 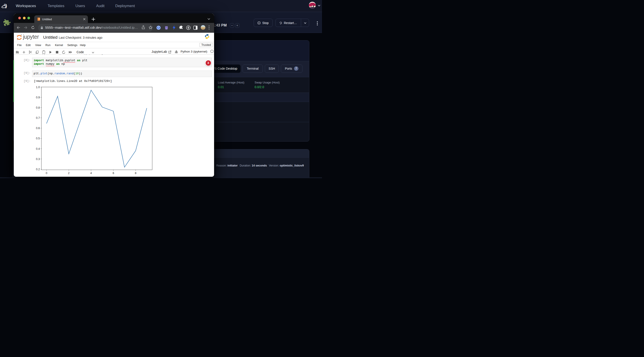 What do you see at coordinates (38, 170) in the screenshot?
I see `svg-text: 0.2` at bounding box center [38, 170].